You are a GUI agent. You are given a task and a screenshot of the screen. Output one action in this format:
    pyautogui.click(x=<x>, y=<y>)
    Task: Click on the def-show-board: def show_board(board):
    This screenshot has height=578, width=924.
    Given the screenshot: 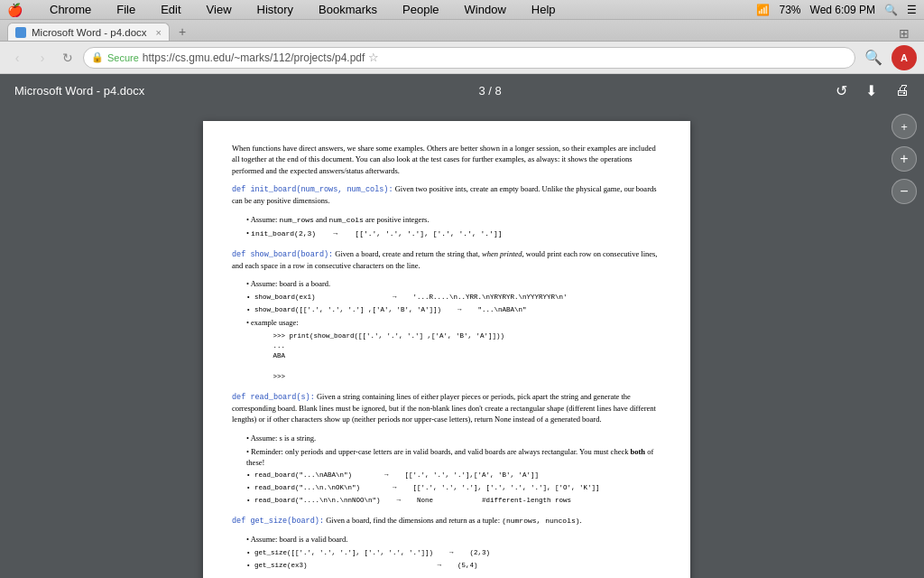 What is the action you would take?
    pyautogui.click(x=282, y=255)
    